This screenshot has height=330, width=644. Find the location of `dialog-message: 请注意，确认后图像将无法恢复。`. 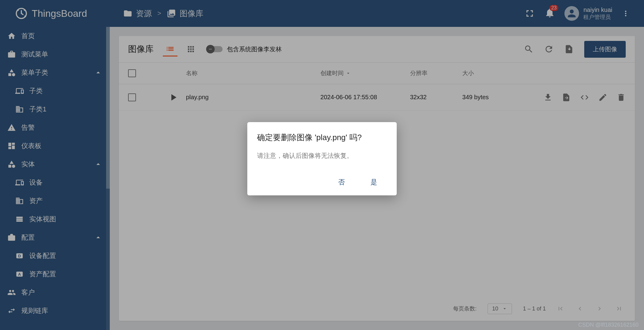

dialog-message: 请注意，确认后图像将无法恢复。 is located at coordinates (322, 156).